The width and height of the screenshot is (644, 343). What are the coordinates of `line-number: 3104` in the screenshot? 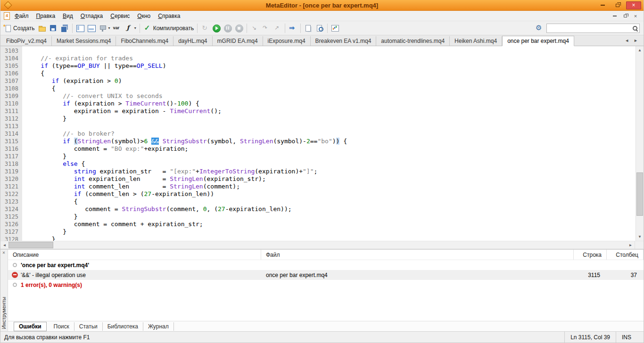 It's located at (9, 58).